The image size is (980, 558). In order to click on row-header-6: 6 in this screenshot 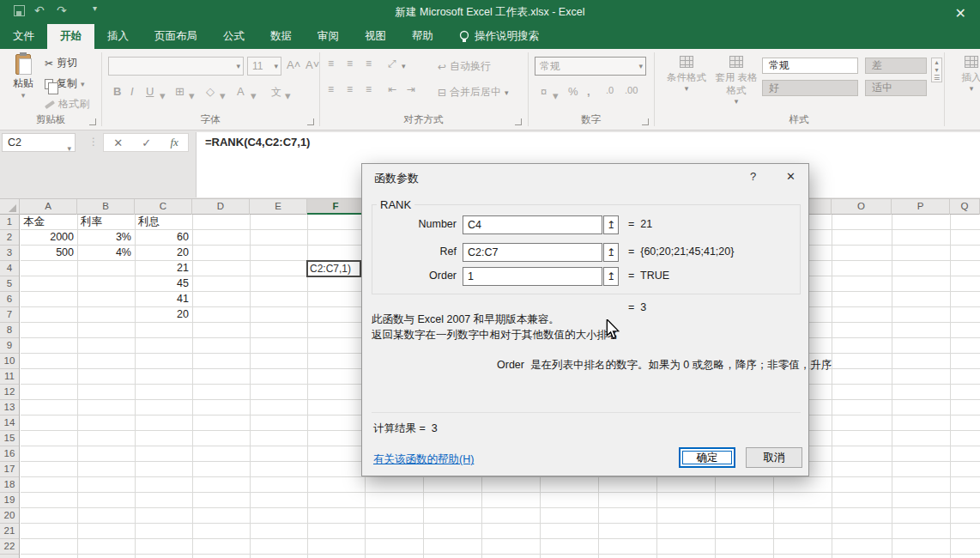, I will do `click(9, 300)`.